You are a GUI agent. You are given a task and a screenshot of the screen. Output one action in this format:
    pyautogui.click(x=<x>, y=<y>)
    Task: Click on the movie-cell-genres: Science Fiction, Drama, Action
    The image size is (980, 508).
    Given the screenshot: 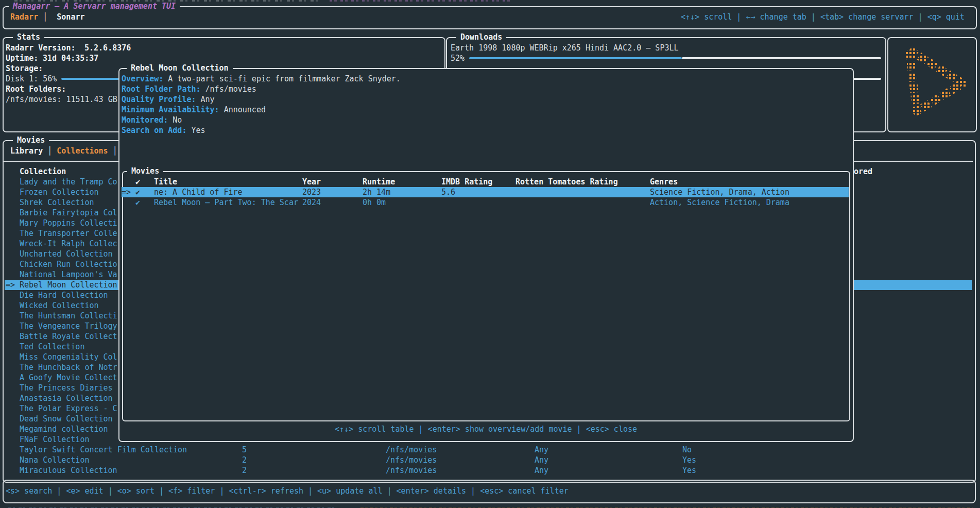 What is the action you would take?
    pyautogui.click(x=720, y=192)
    